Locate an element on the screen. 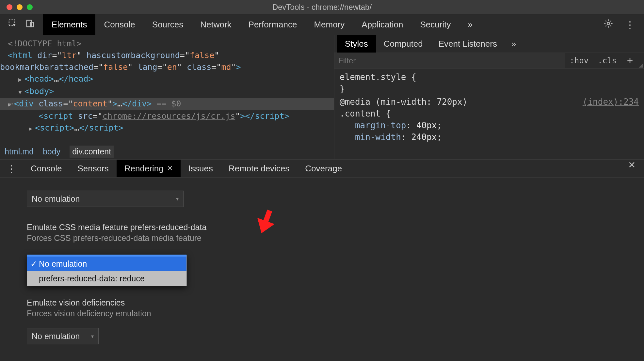 This screenshot has height=361, width=644. styles-tabs-overflow: » is located at coordinates (514, 44).